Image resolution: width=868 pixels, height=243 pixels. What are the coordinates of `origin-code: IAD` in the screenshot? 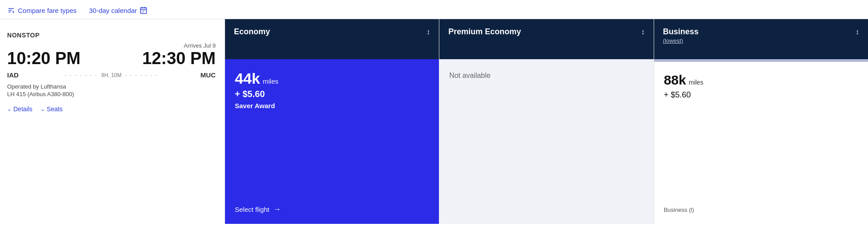 It's located at (15, 75).